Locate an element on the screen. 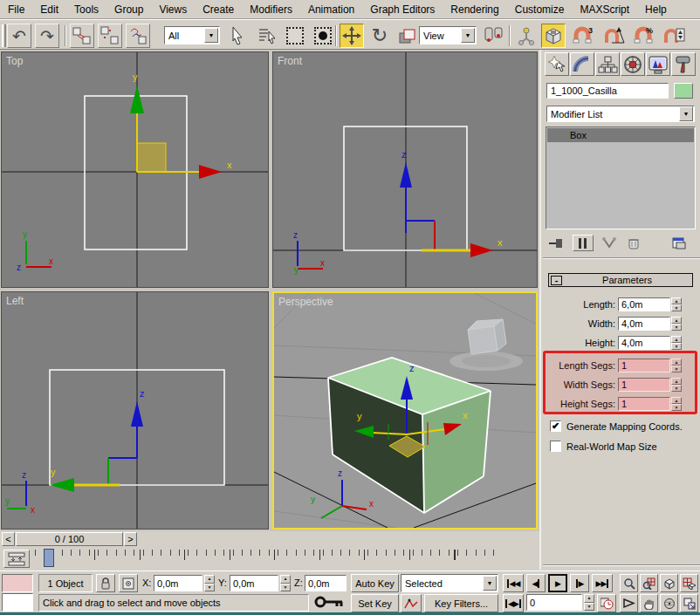 This screenshot has height=615, width=700. use-pivot-point-center-button is located at coordinates (494, 36).